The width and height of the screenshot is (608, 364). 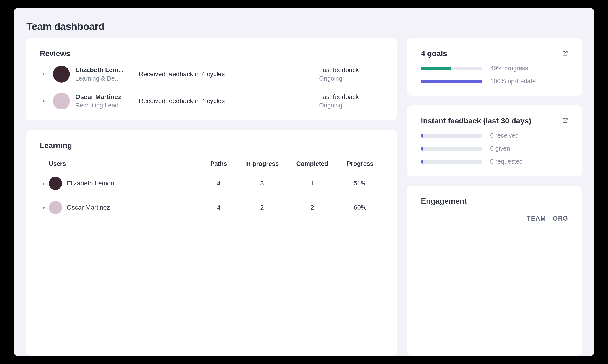 What do you see at coordinates (262, 183) in the screenshot?
I see `cell-in-progress: 3` at bounding box center [262, 183].